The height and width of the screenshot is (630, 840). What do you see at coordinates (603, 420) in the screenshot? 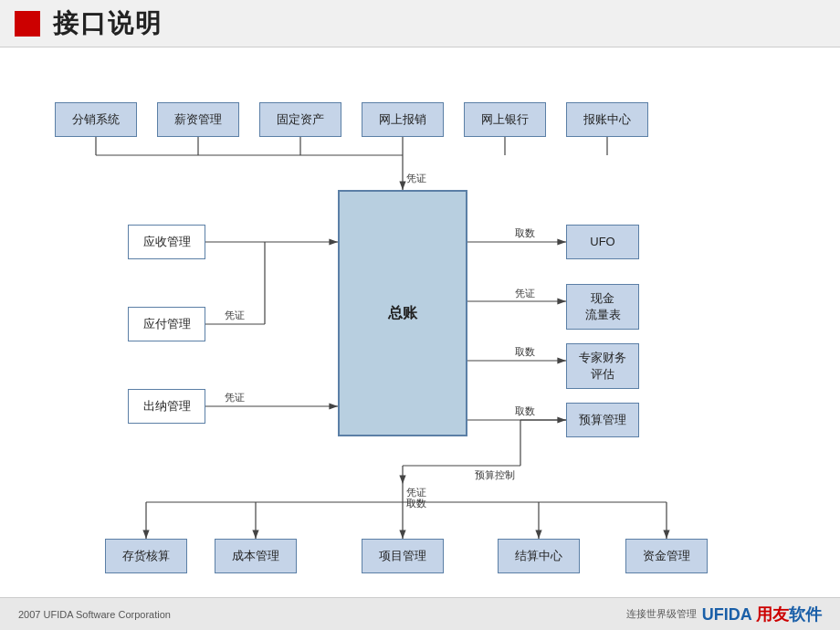
I see `box-ysgl2: 预算管理` at bounding box center [603, 420].